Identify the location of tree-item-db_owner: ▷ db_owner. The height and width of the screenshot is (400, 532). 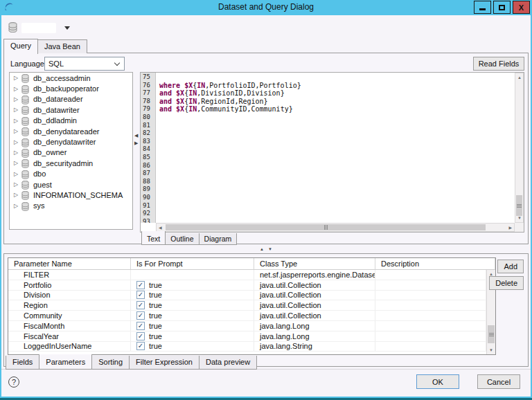
(71, 152).